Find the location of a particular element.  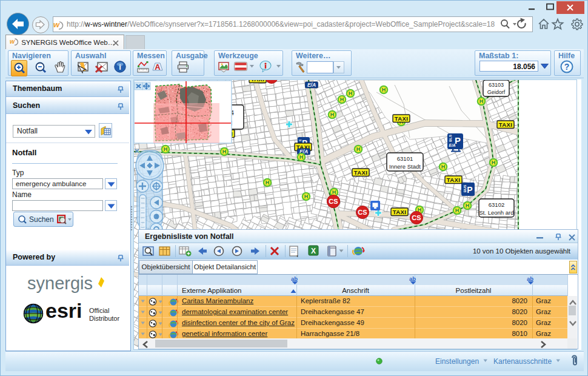

svg-text: Geidorf is located at coordinates (496, 92).